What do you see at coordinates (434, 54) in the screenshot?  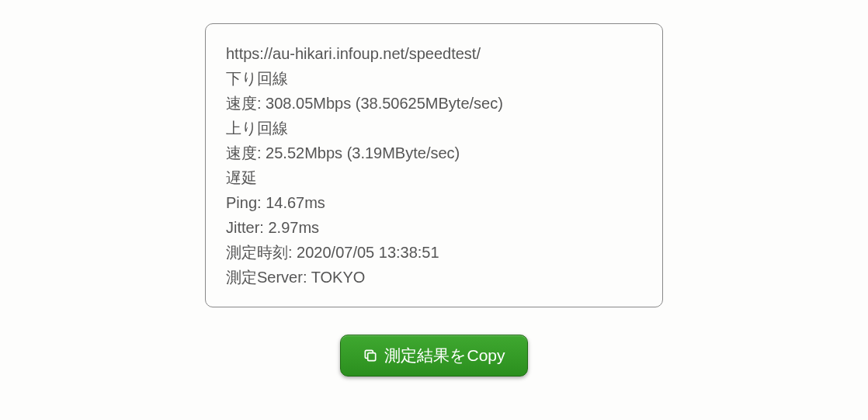 I see `result-url: https://au-hikari.infoup.net/speedtest/` at bounding box center [434, 54].